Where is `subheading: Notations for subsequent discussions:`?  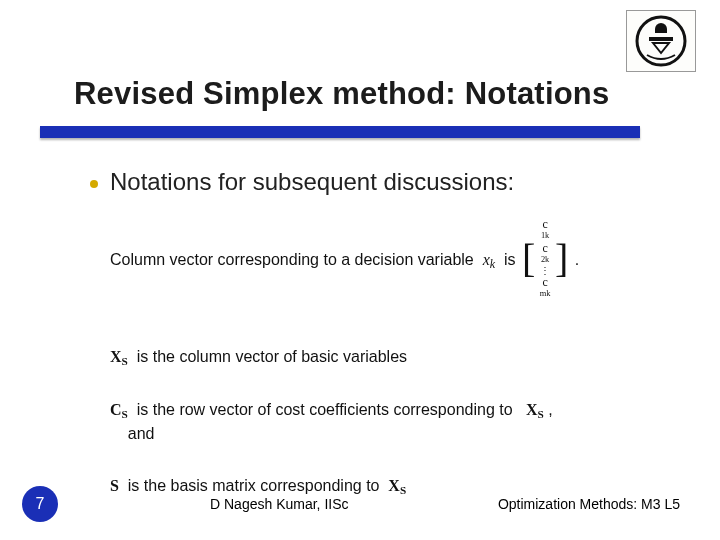 subheading: Notations for subsequent discussions: is located at coordinates (302, 182).